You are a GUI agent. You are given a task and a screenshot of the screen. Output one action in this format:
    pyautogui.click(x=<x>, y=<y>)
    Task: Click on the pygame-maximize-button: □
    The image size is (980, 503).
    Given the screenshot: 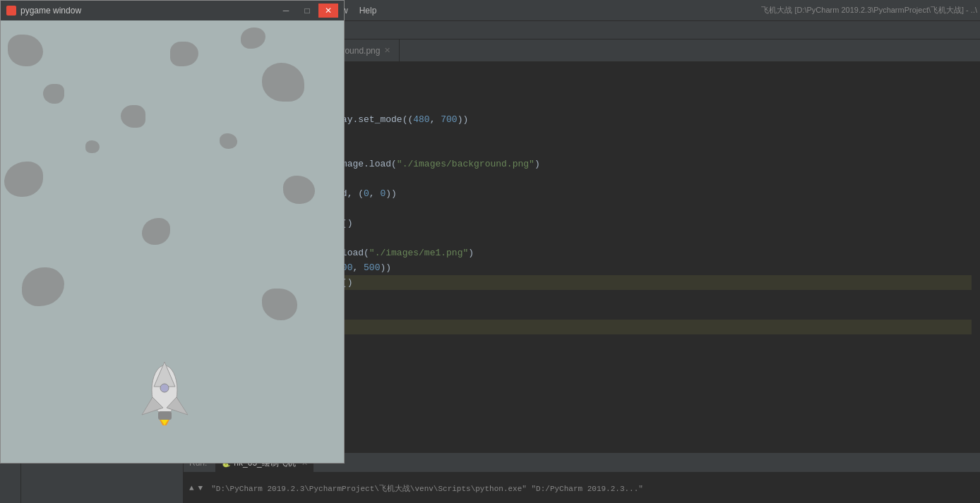 What is the action you would take?
    pyautogui.click(x=307, y=11)
    